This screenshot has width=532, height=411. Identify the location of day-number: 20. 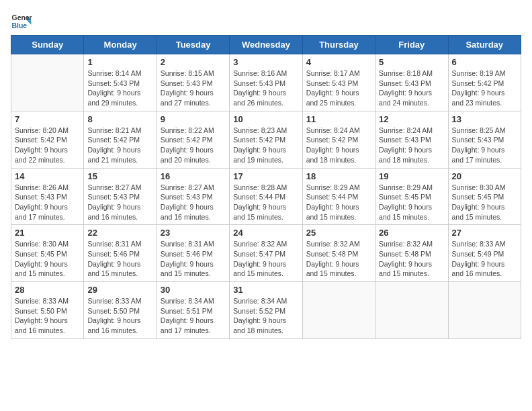
(485, 176).